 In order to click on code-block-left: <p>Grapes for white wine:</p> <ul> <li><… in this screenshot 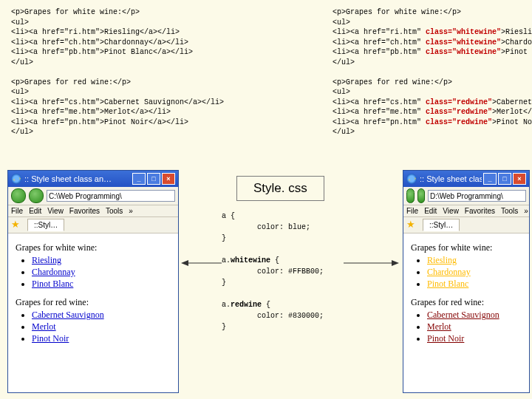, I will do `click(133, 72)`.